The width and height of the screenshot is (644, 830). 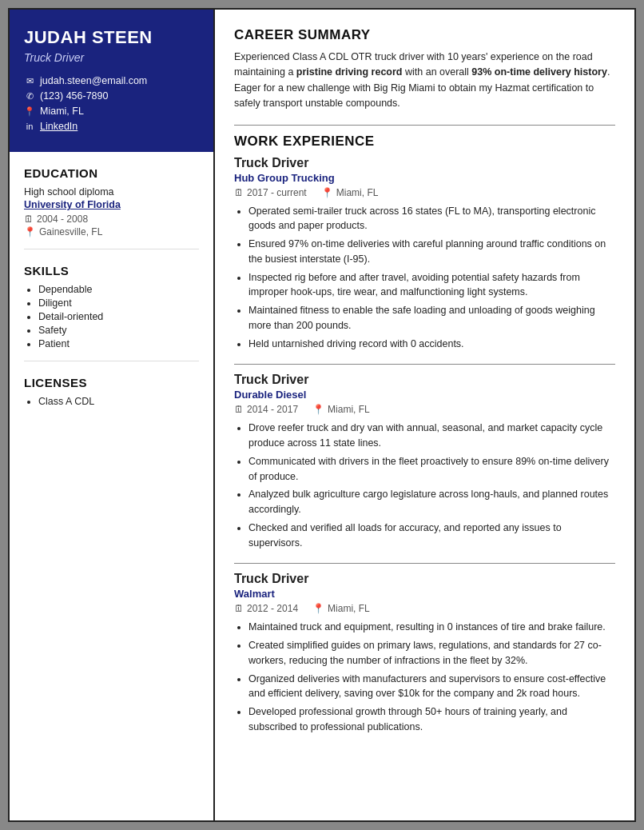 I want to click on job-1-years: 2017 - current, so click(x=276, y=193).